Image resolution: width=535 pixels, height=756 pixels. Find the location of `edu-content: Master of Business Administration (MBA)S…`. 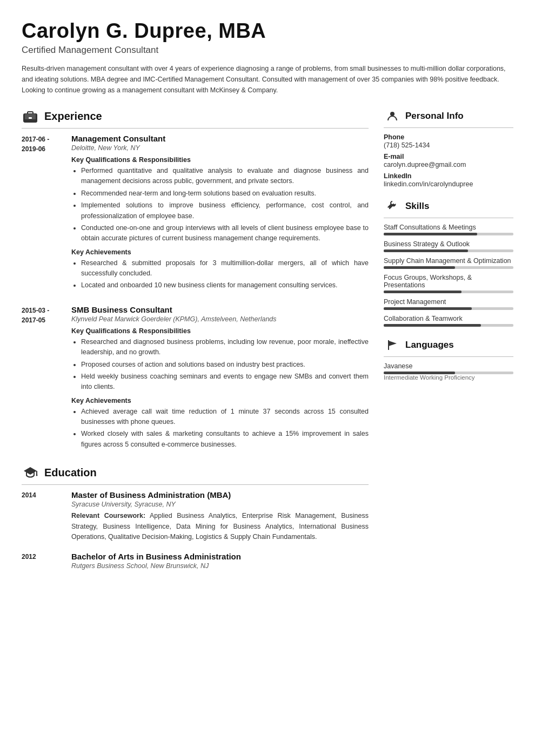

edu-content: Master of Business Administration (MBA)S… is located at coordinates (220, 516).